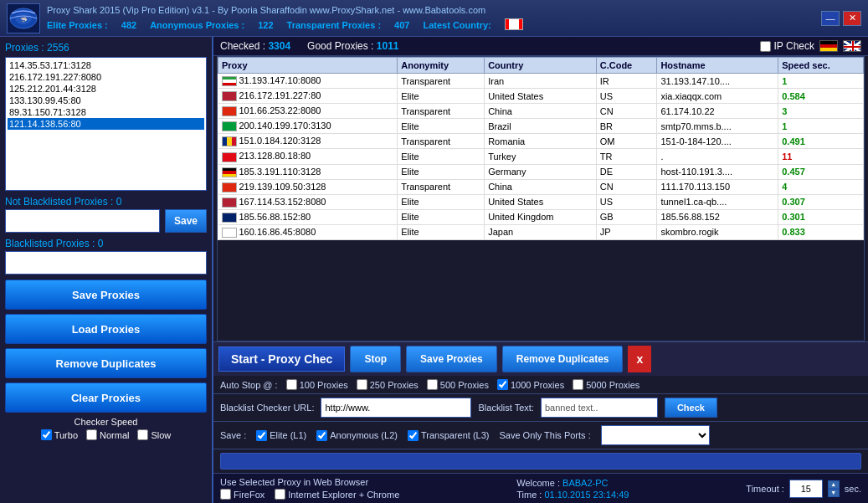  Describe the element at coordinates (541, 157) in the screenshot. I see `table-row: 213.128.80.18:80 Elite Turkey TR . 11` at that location.